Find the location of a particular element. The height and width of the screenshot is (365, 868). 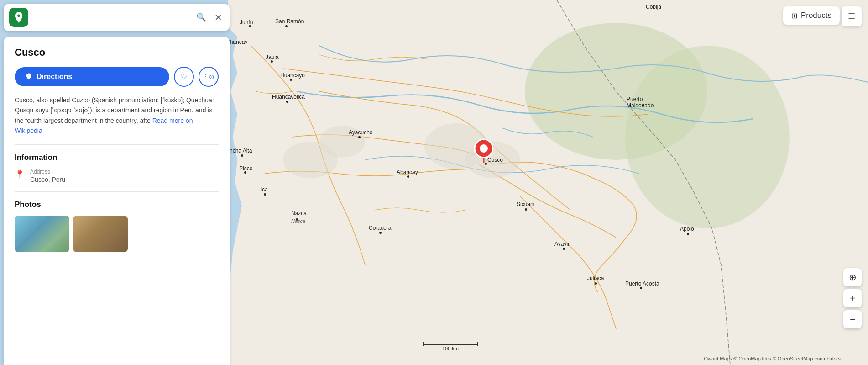

city-label: Sicuani is located at coordinates (526, 204).